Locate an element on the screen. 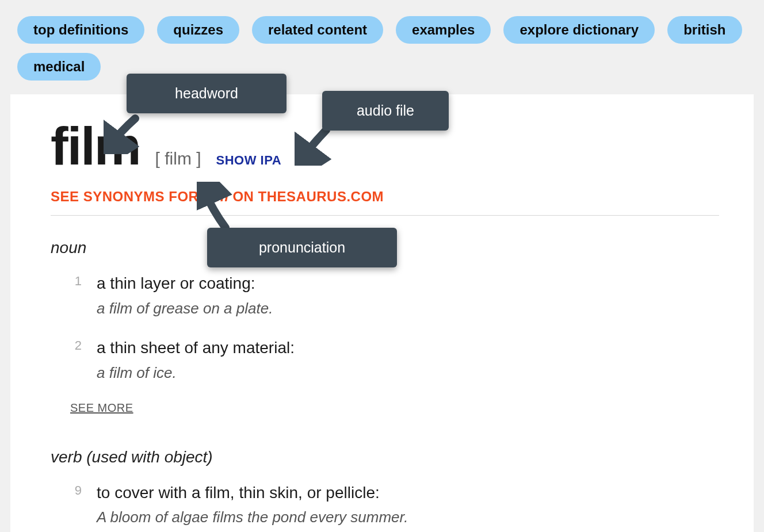 The width and height of the screenshot is (764, 532). verb-defs: 9 to cover with a film, thin skin, or pe… is located at coordinates (395, 505).